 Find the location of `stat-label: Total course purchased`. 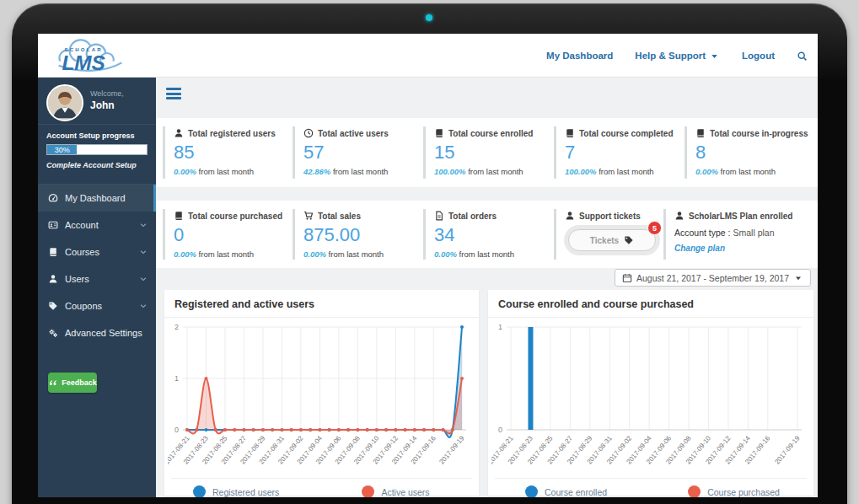

stat-label: Total course purchased is located at coordinates (235, 216).